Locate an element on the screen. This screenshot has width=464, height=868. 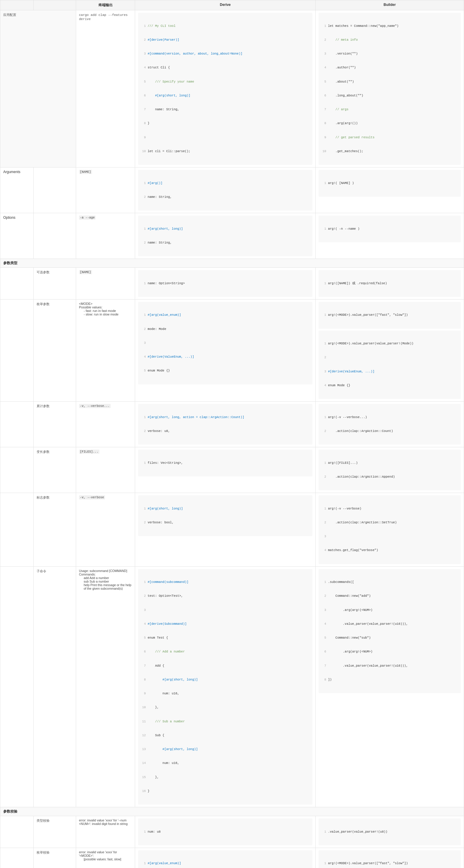
row-terminal-typecheck: error: invalid value 'xxxx' for '--num <… is located at coordinates (106, 832).